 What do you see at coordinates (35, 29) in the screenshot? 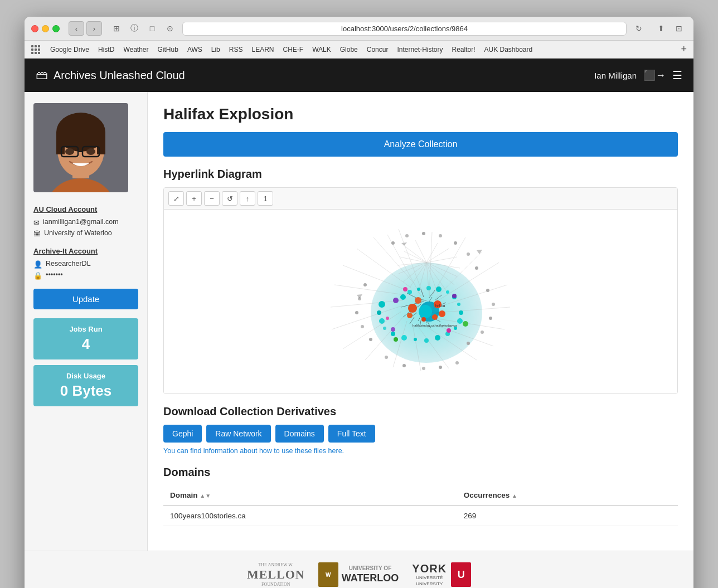
I see `close-button` at bounding box center [35, 29].